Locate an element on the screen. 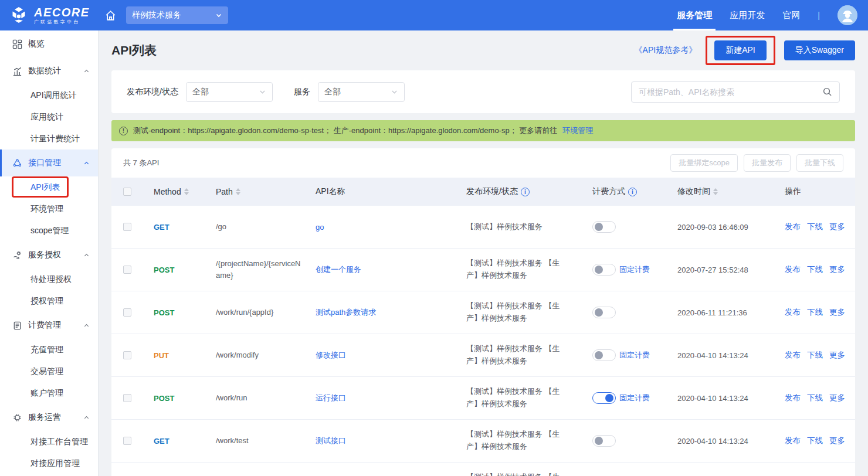 This screenshot has height=476, width=868. sidebar: 概览数据统计API调用统计应用统计计量计费统计接口管理API列表环境管理scop… is located at coordinates (49, 253).